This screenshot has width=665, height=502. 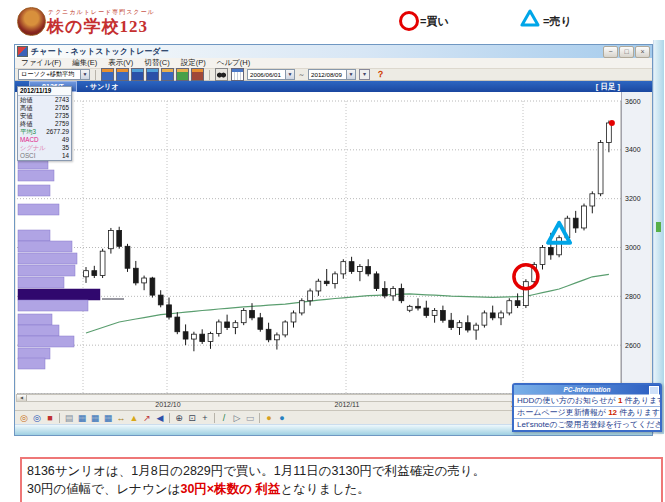 What do you see at coordinates (608, 87) in the screenshot?
I see `period-label: [ 日足 ]` at bounding box center [608, 87].